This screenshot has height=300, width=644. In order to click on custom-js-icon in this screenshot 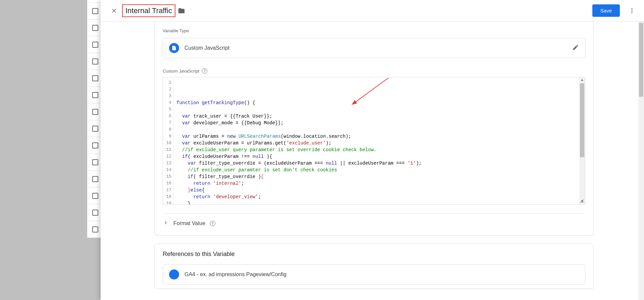, I will do `click(174, 48)`.